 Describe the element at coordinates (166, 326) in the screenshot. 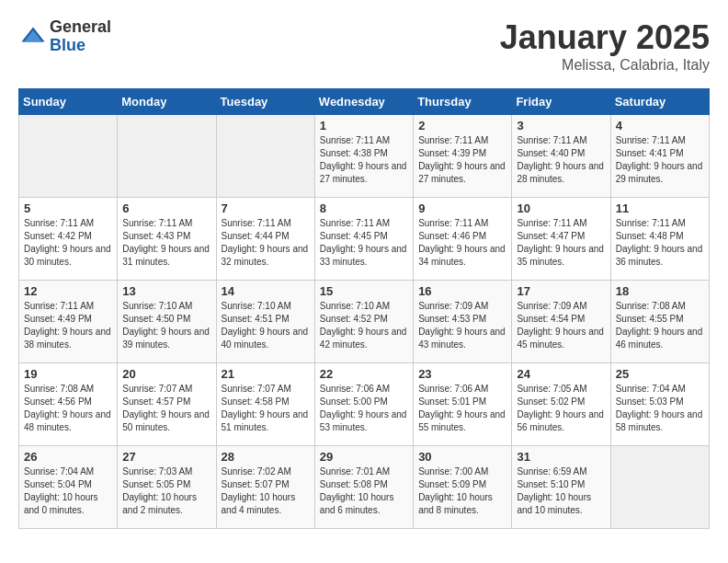

I see `day-info: Sunrise: 7:10 AMSunset: 4:50 PMDaylight:…` at that location.